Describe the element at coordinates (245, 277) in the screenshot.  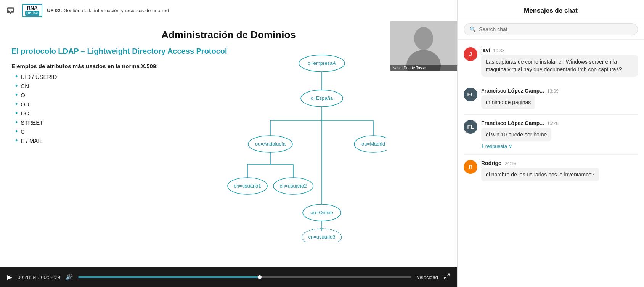
I see `progress-bar` at that location.